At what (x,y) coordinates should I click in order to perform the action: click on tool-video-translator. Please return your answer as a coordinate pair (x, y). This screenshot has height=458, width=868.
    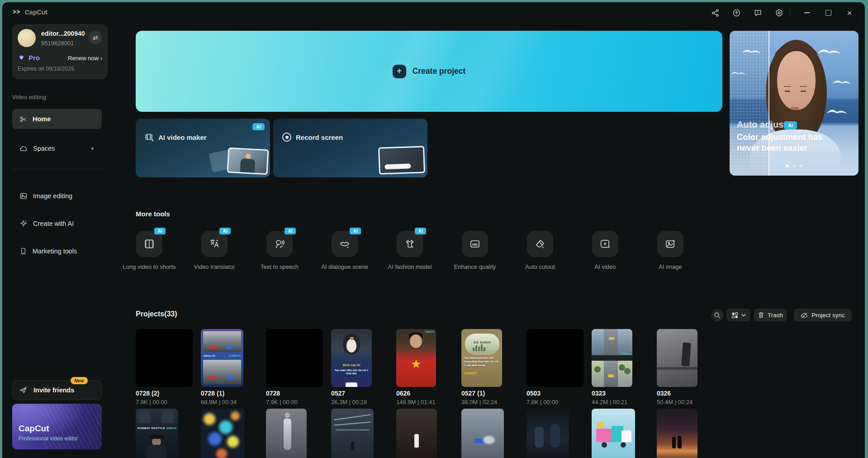
    Looking at the image, I should click on (214, 244).